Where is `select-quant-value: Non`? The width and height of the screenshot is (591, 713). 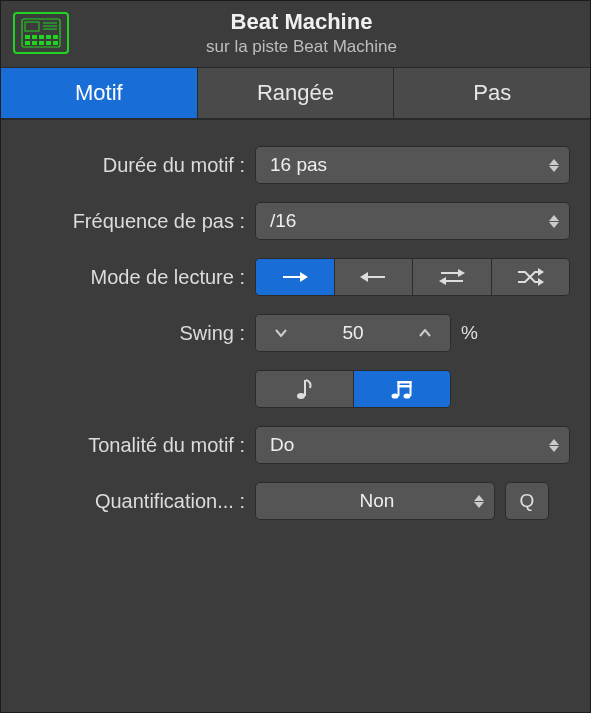
select-quant-value: Non is located at coordinates (378, 501).